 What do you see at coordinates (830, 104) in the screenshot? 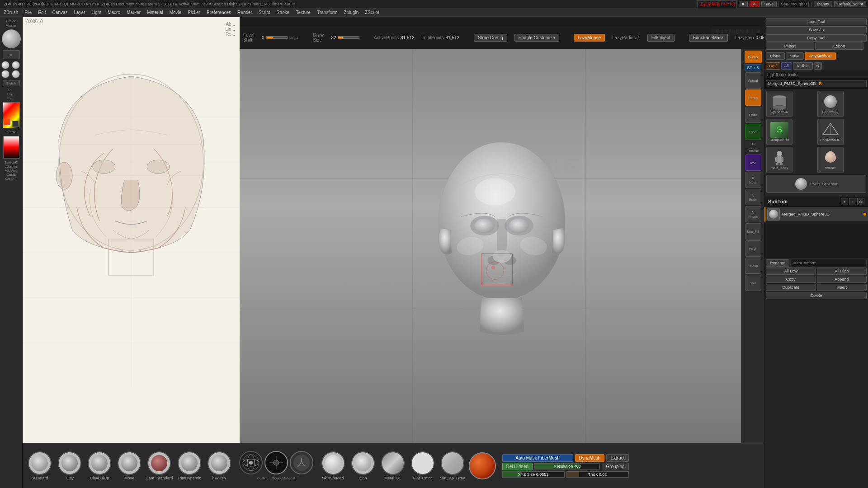
I see `tool-sphere3d: Sphere3D` at bounding box center [830, 104].